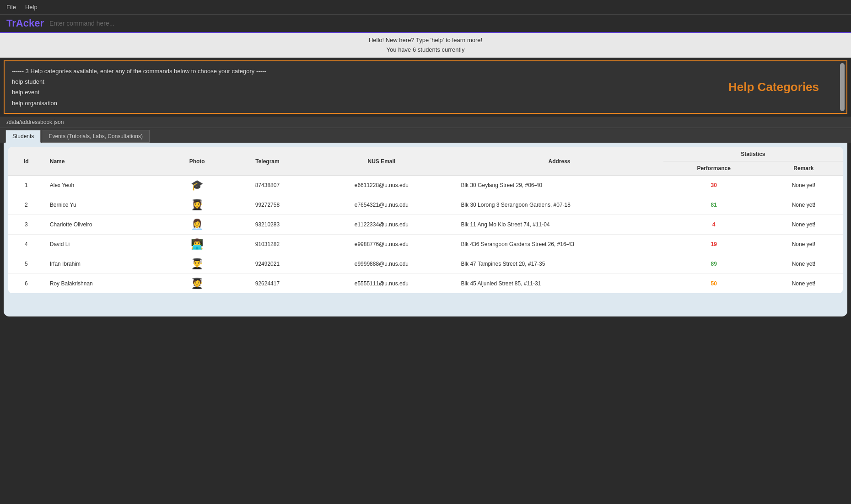 The image size is (851, 504). What do you see at coordinates (382, 186) in the screenshot?
I see `cell-email: e6611228@u.nus.edu` at bounding box center [382, 186].